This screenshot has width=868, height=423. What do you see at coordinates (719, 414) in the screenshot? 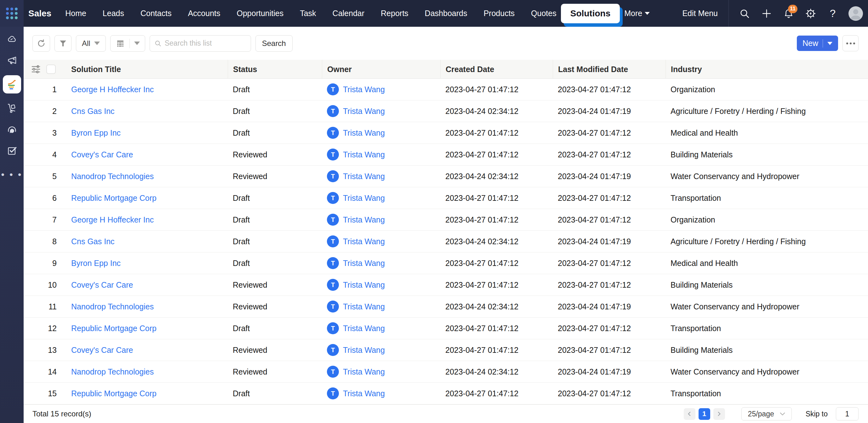
I see `next-page-button` at bounding box center [719, 414].